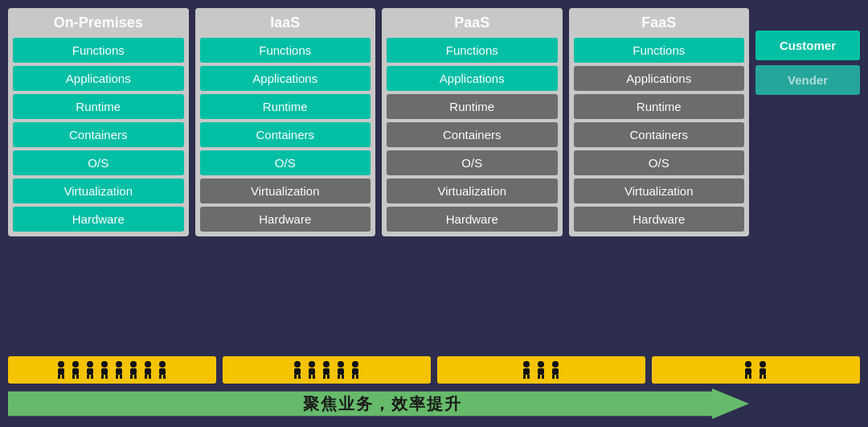  Describe the element at coordinates (286, 23) in the screenshot. I see `column-title-iaas: IaaS` at that location.